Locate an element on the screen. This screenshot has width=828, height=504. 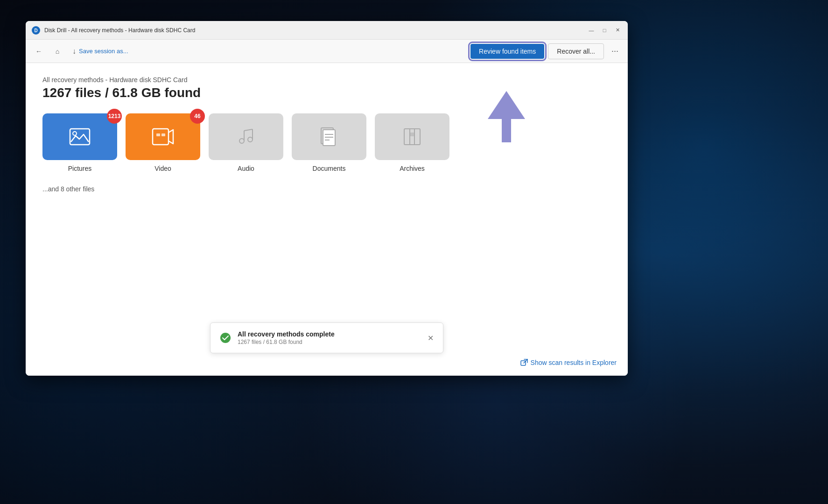
toast-close-button: ✕ is located at coordinates (430, 338).